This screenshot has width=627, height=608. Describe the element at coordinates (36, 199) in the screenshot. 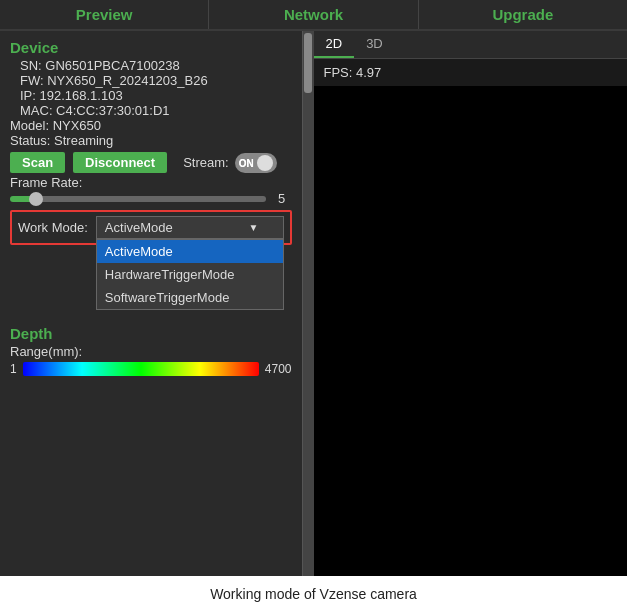

I see `frame-rate-thumb` at that location.